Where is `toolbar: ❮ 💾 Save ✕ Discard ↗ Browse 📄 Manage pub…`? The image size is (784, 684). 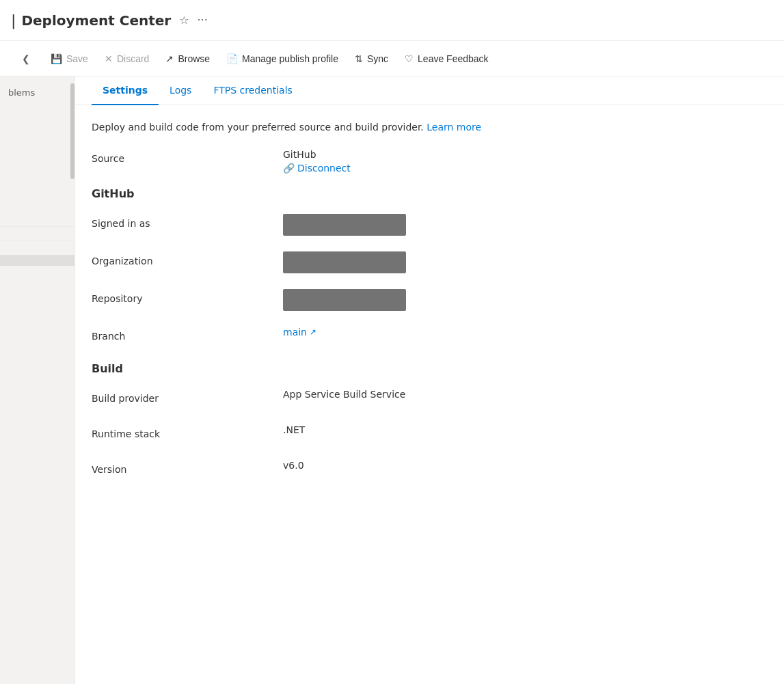
toolbar: ❮ 💾 Save ✕ Discard ↗ Browse 📄 Manage pub… is located at coordinates (392, 59).